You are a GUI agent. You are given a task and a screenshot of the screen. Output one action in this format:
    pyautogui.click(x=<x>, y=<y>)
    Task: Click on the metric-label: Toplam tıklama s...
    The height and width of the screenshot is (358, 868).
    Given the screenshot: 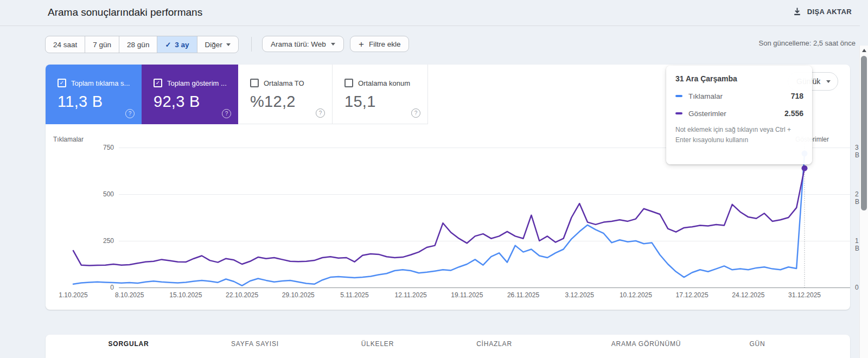 What is the action you would take?
    pyautogui.click(x=100, y=84)
    